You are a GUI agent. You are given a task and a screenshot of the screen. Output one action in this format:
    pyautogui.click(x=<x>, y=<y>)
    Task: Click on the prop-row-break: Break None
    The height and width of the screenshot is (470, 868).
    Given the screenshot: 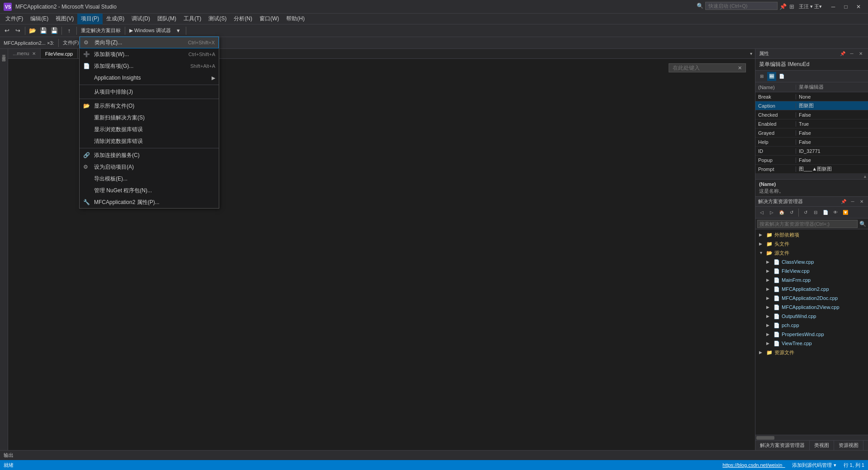 What is the action you would take?
    pyautogui.click(x=812, y=97)
    